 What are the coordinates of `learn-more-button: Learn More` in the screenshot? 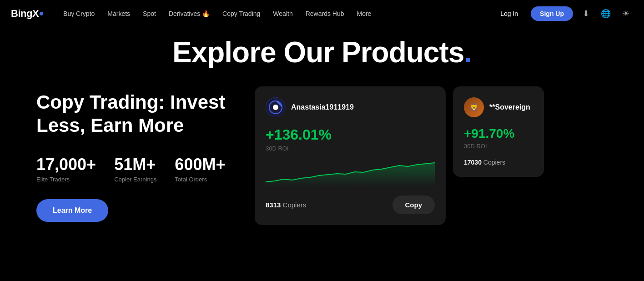 It's located at (72, 211).